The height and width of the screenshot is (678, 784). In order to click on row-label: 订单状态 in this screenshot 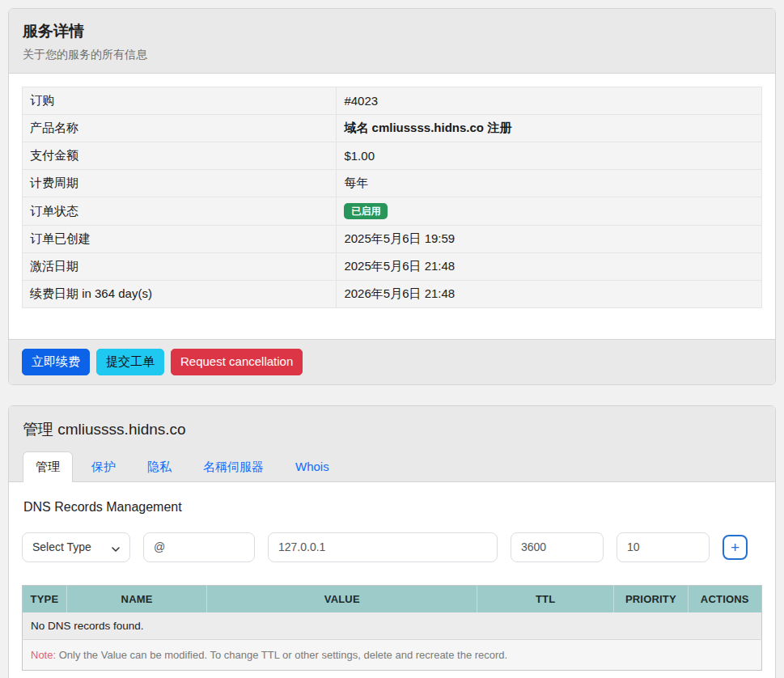, I will do `click(180, 212)`.